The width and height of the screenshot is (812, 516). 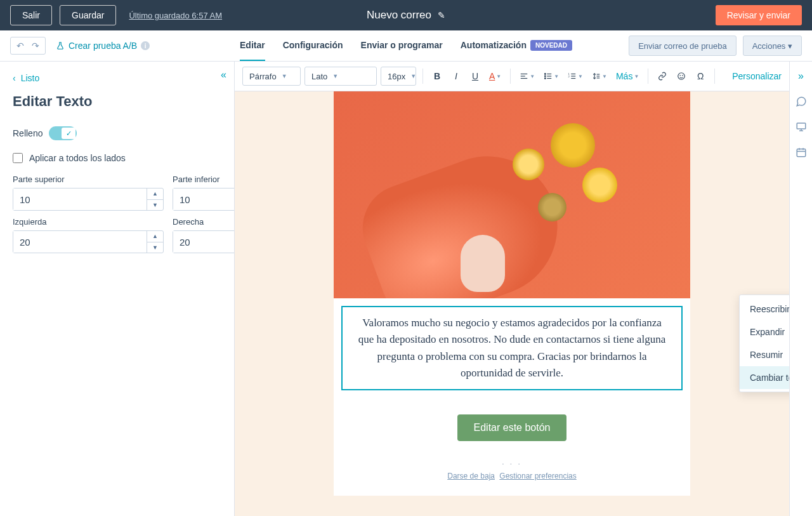 What do you see at coordinates (320, 76) in the screenshot?
I see `font-value: Lato` at bounding box center [320, 76].